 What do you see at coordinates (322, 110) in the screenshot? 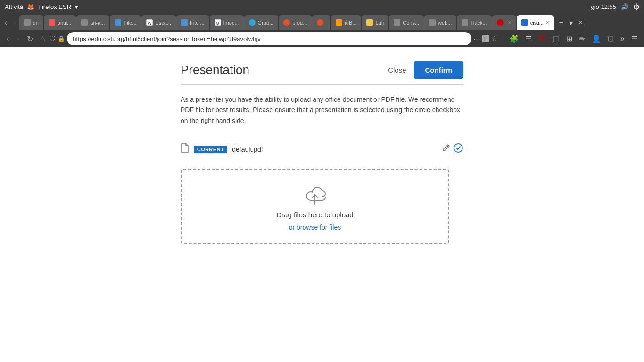
I see `dialog-description: As a presenter you have the ability to u…` at bounding box center [322, 110].